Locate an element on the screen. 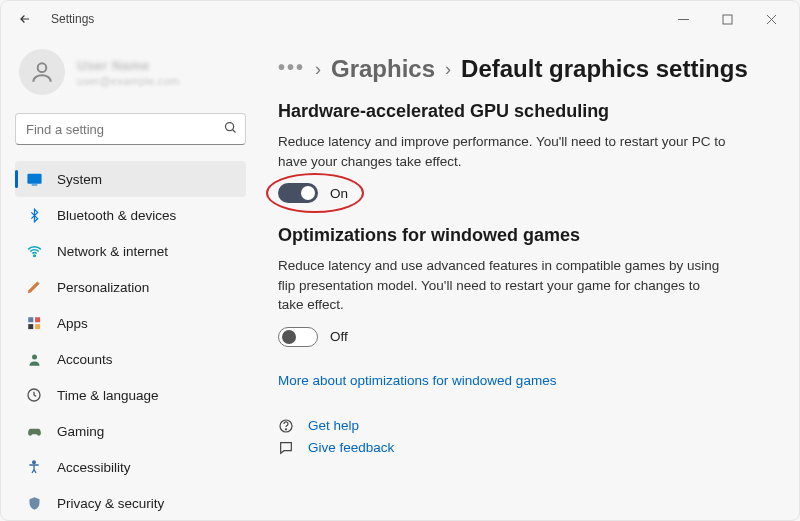  gpu-toggle is located at coordinates (298, 193).